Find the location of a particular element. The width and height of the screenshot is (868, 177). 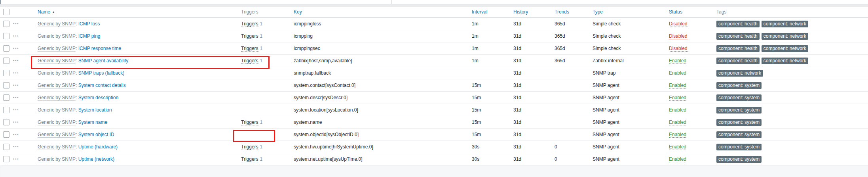

column-header-history: History is located at coordinates (521, 12).